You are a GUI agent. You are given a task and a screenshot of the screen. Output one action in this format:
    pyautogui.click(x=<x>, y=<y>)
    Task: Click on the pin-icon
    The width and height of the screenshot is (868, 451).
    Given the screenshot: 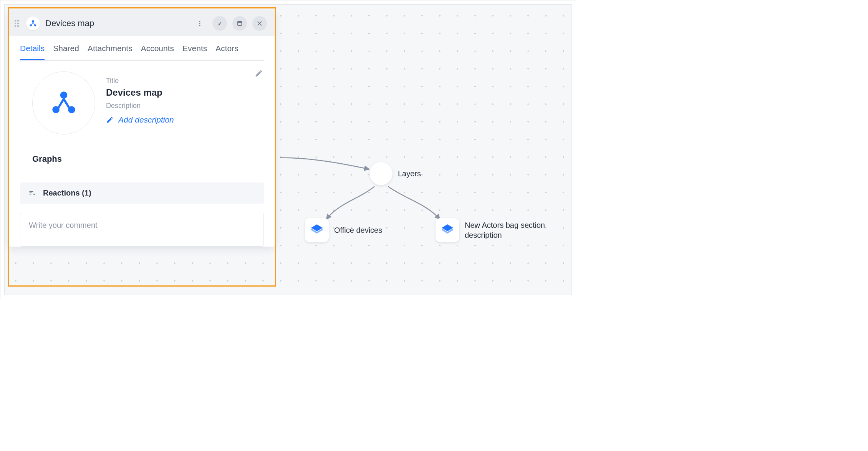 What is the action you would take?
    pyautogui.click(x=220, y=23)
    